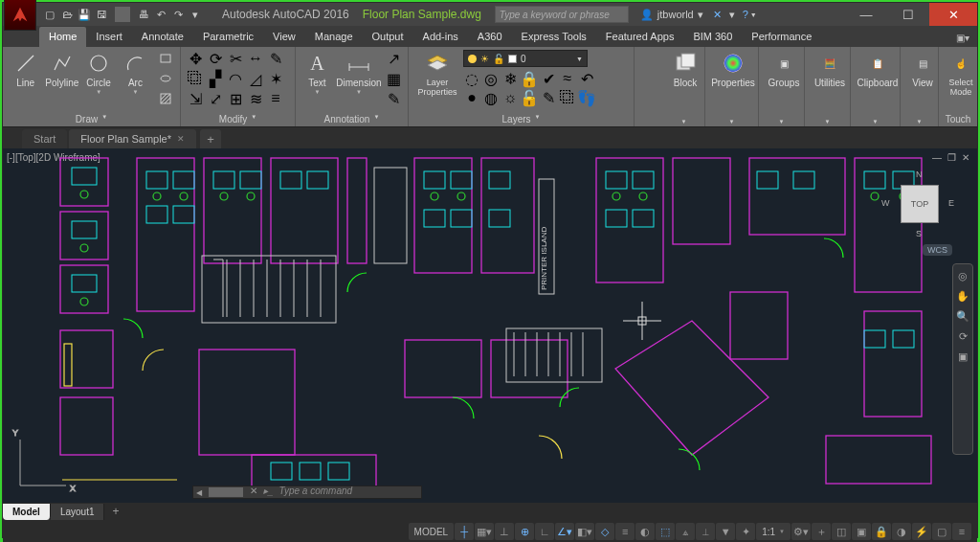 This screenshot has height=542, width=980. What do you see at coordinates (44, 139) in the screenshot?
I see `tab-start: Start` at bounding box center [44, 139].